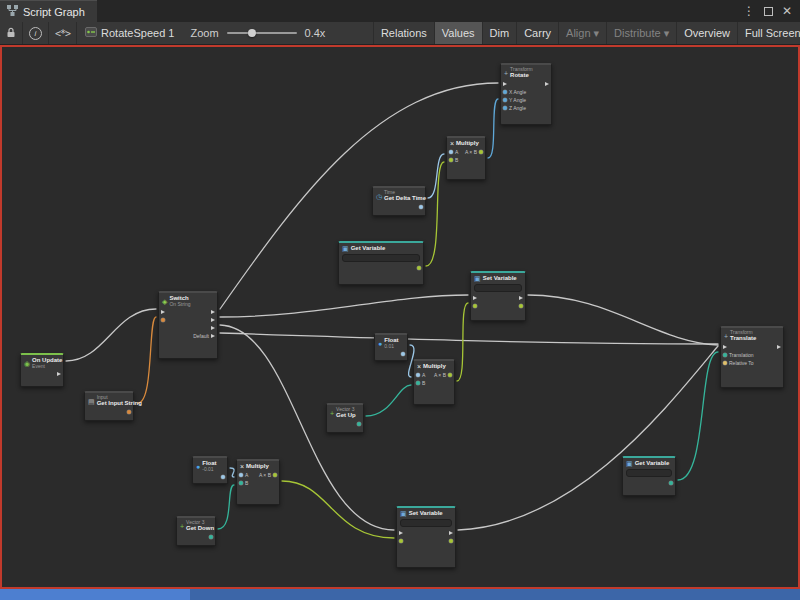 Image resolution: width=800 pixels, height=600 pixels. What do you see at coordinates (391, 346) in the screenshot?
I see `node-subtext: 0.01` at bounding box center [391, 346].